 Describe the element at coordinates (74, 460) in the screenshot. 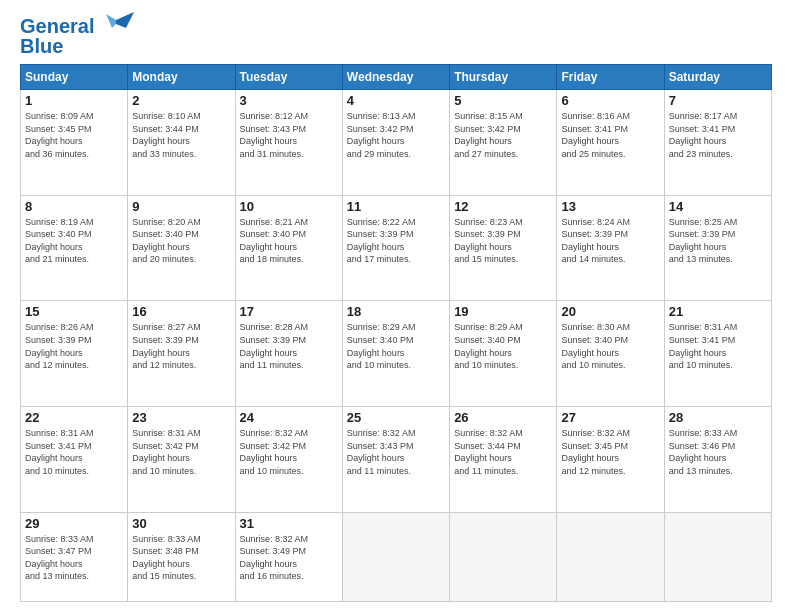

I see `calendar-cell: 22 Sunrise: 8:31 AM Sunset: 3:41 PM Dayl…` at that location.